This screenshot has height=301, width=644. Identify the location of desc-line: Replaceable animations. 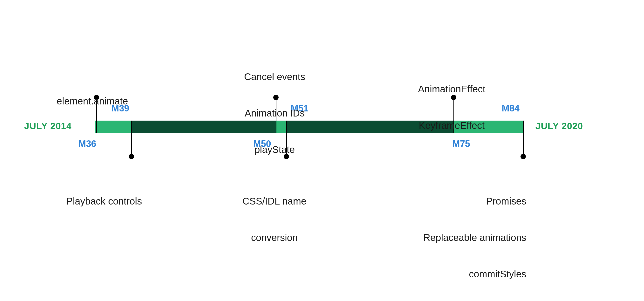
(462, 238).